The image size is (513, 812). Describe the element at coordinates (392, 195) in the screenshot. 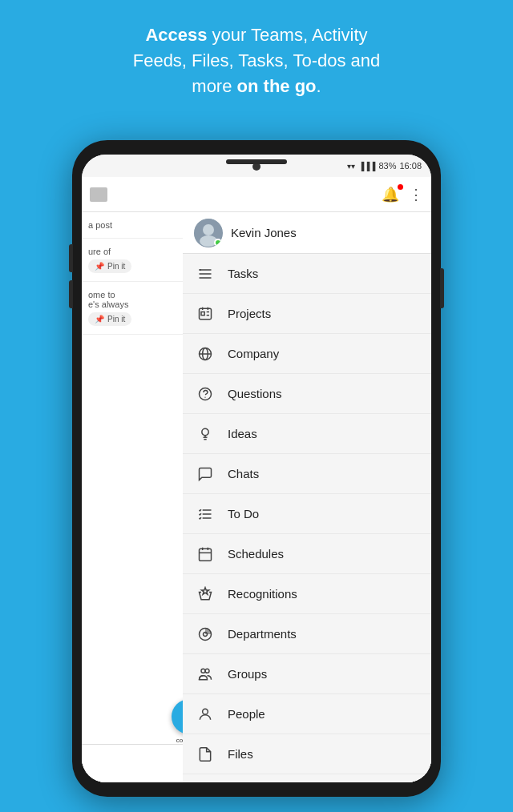

I see `notification-bell-wrapper: 🔔` at that location.